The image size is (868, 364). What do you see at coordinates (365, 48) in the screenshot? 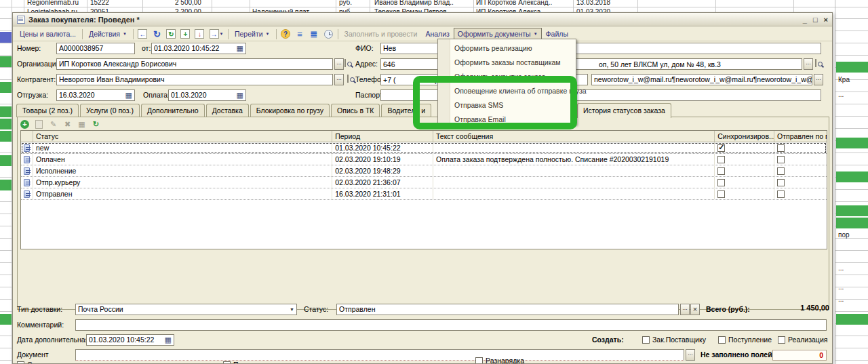
I see `fio-label: ФИО:` at bounding box center [365, 48].